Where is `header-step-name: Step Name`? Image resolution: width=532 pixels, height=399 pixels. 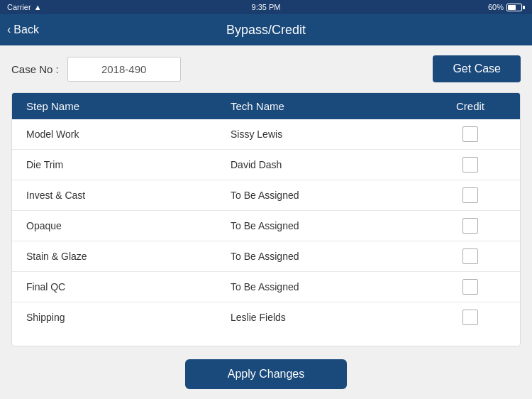
header-step-name: Step Name is located at coordinates (128, 106).